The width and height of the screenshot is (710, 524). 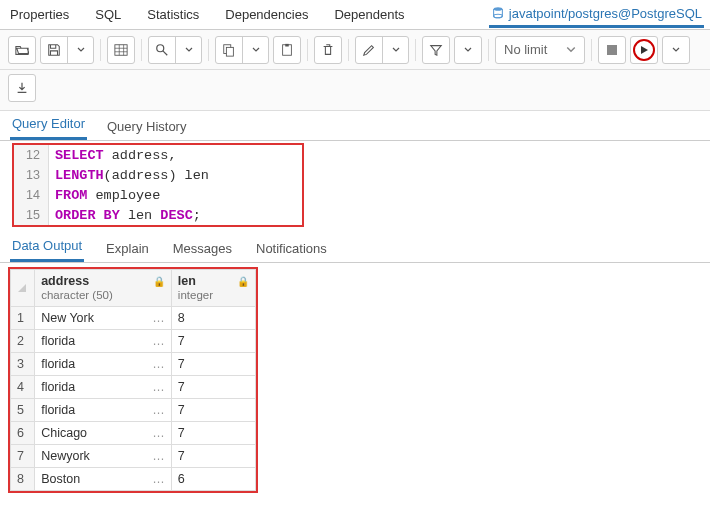 I want to click on query-tab-bar: Query Editor Query History, so click(x=355, y=126).